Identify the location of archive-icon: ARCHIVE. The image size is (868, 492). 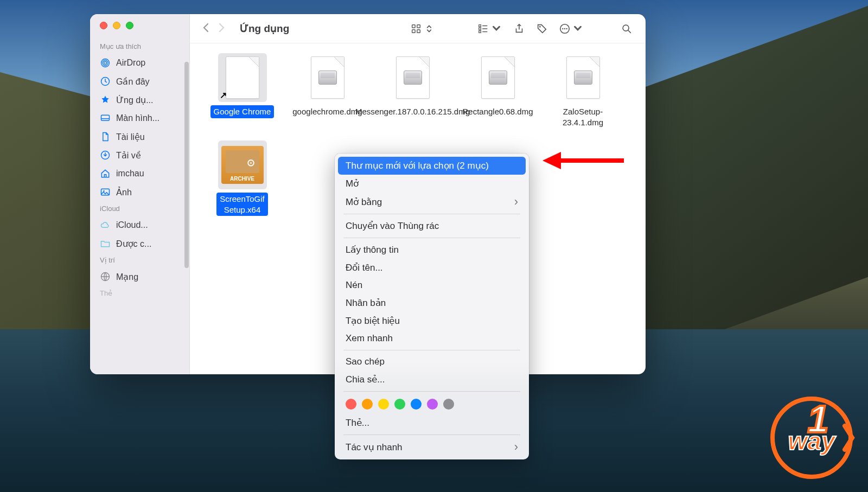
(242, 165).